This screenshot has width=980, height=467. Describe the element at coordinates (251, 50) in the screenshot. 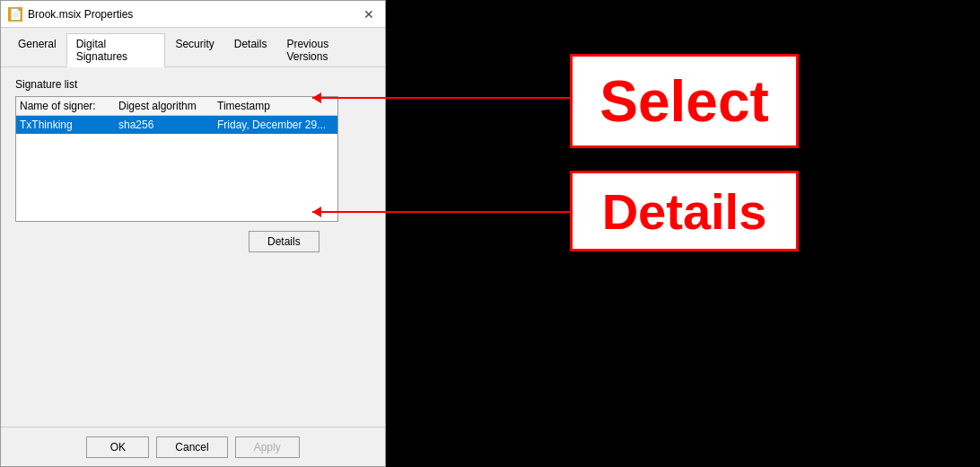

I see `tab-details: Details` at that location.